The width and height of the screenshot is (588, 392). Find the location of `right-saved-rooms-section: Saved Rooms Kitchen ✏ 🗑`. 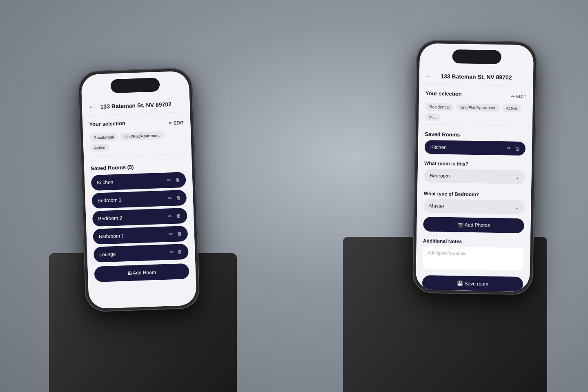

right-saved-rooms-section: Saved Rooms Kitchen ✏ 🗑 is located at coordinates (475, 142).